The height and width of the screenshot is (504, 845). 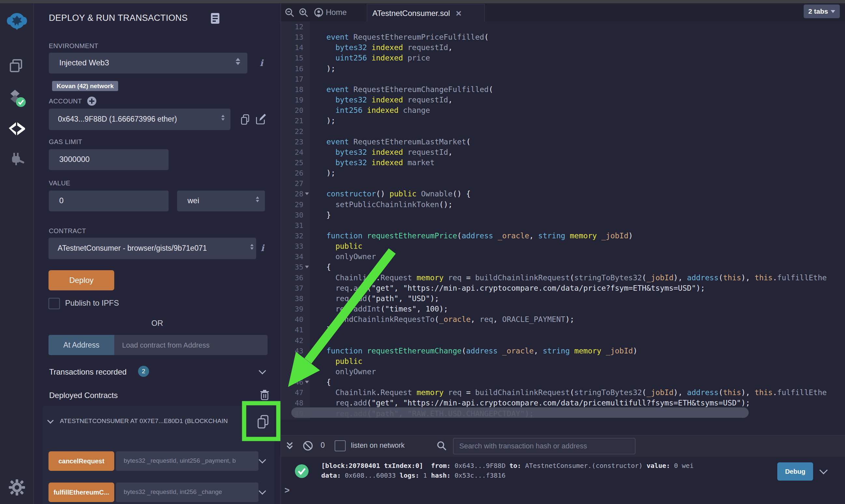 I want to click on contract-select: ATestnetConsumer - browser/gists/9b71e07…, so click(x=152, y=249).